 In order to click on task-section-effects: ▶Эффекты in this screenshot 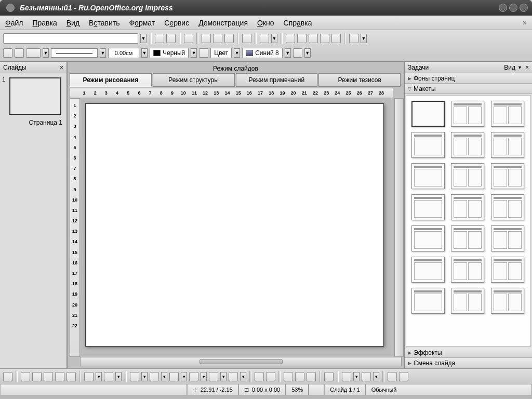, I will do `click(469, 353)`.